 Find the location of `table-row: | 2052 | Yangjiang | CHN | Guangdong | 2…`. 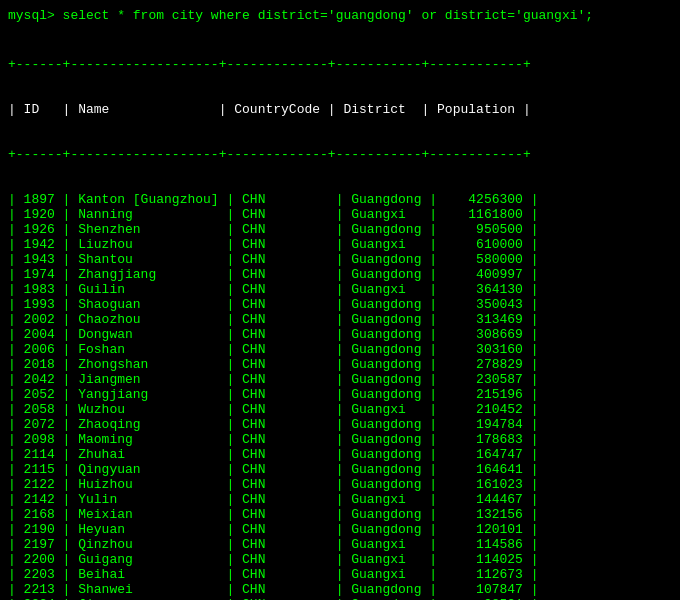

table-row: | 2052 | Yangjiang | CHN | Guangdong | 2… is located at coordinates (340, 394).